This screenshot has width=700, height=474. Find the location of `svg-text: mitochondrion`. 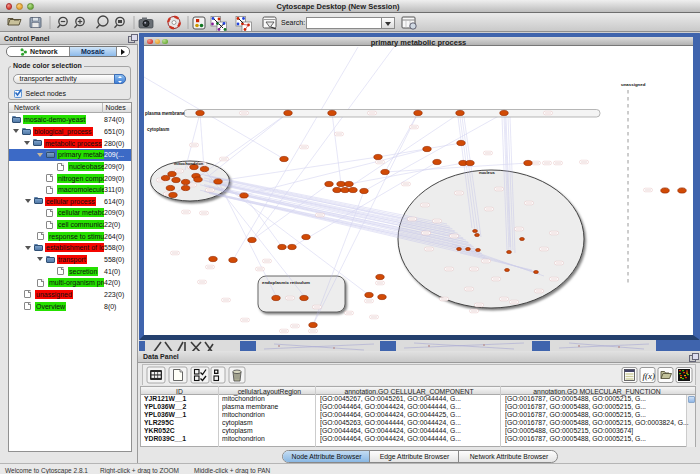

svg-text: mitochondrion is located at coordinates (189, 164).